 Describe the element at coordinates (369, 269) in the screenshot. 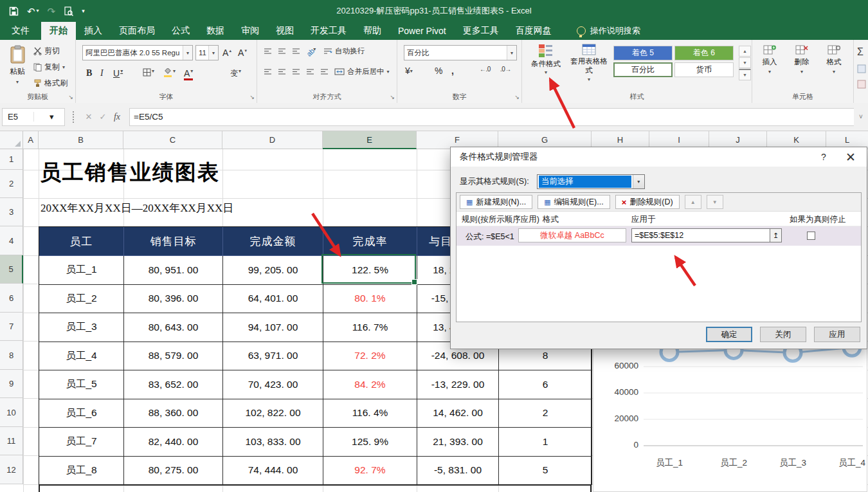

I see `selected-cell-outline` at that location.